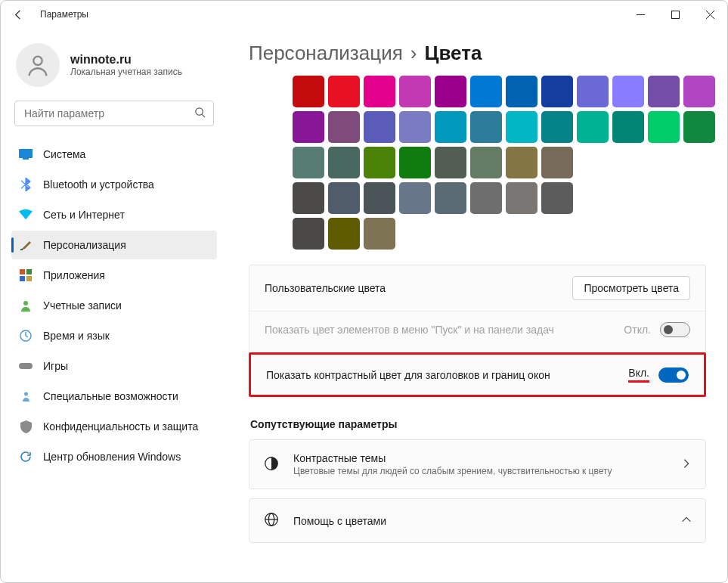 The image size is (728, 583). I want to click on help-colors-card: Помощь с цветами, so click(478, 520).